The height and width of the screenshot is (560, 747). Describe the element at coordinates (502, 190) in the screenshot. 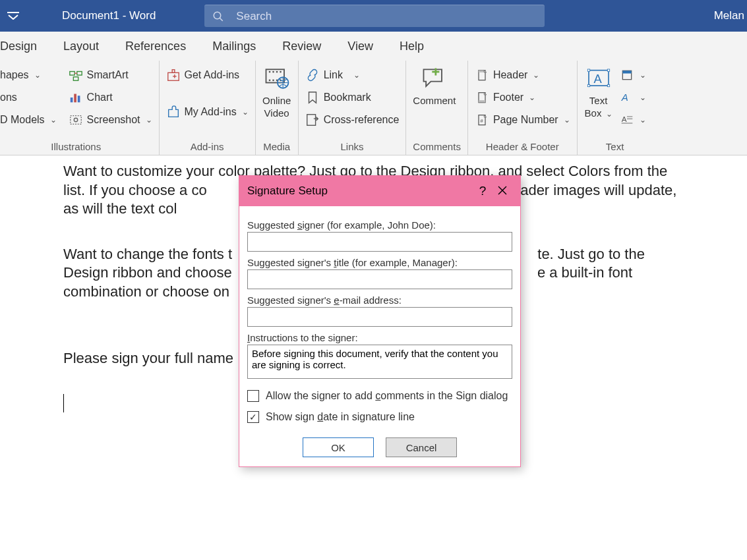

I see `close-icon` at that location.